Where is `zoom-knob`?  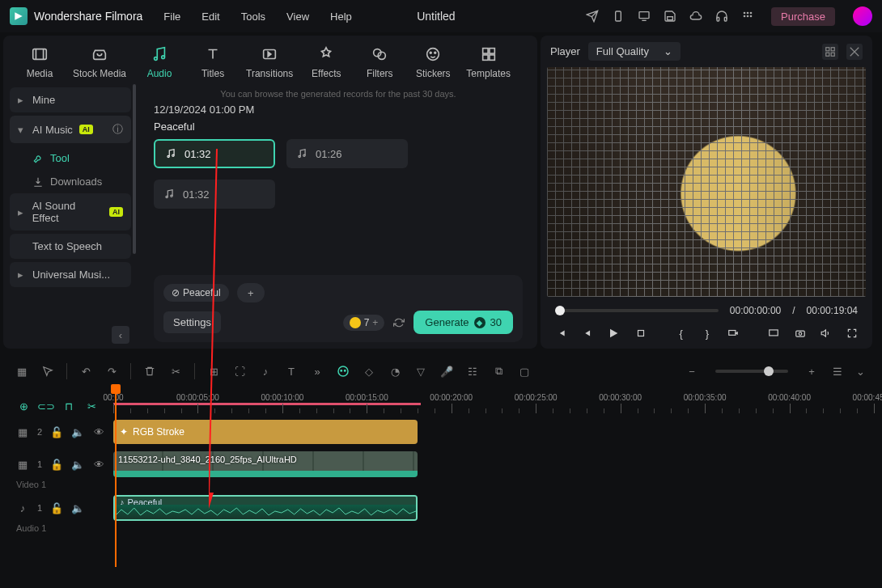
zoom-knob is located at coordinates (769, 371).